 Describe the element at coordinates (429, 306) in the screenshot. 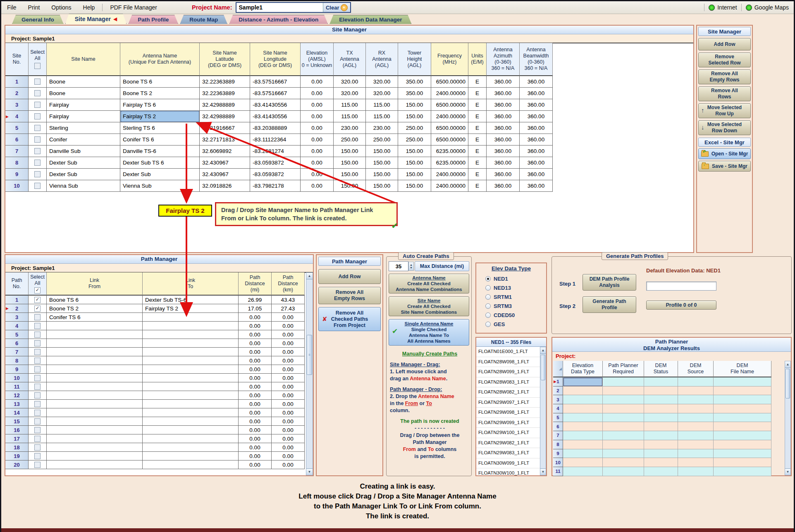

I see `auto-site-name-button: Site NameCreate All CheckedSite Name Com…` at that location.